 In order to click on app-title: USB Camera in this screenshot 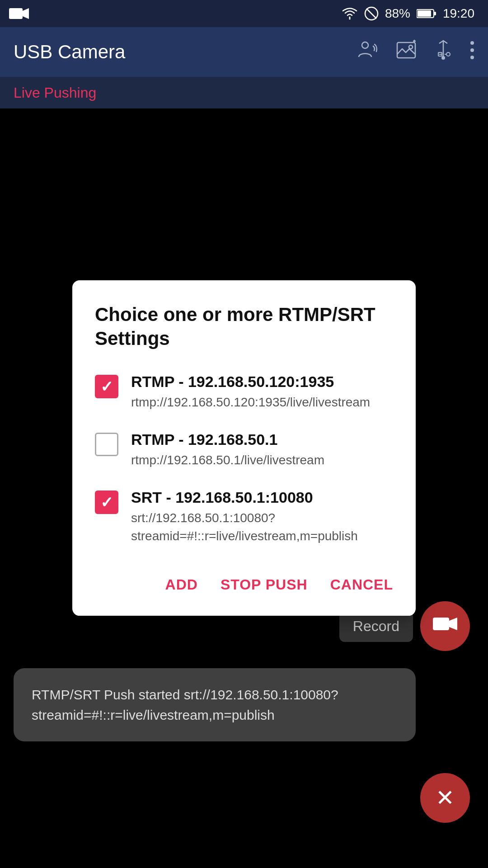, I will do `click(181, 52)`.